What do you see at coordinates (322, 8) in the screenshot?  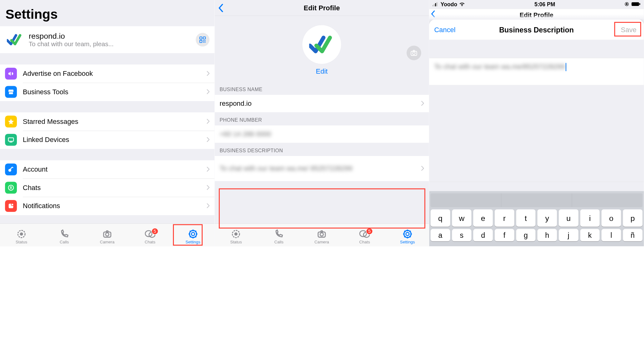 I see `nav-title: Edit Profile` at bounding box center [322, 8].